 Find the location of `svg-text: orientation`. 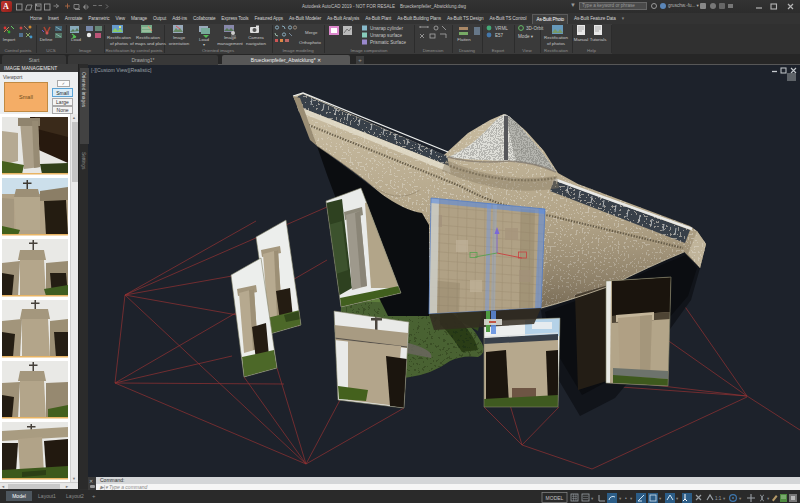

svg-text: orientation is located at coordinates (180, 44).